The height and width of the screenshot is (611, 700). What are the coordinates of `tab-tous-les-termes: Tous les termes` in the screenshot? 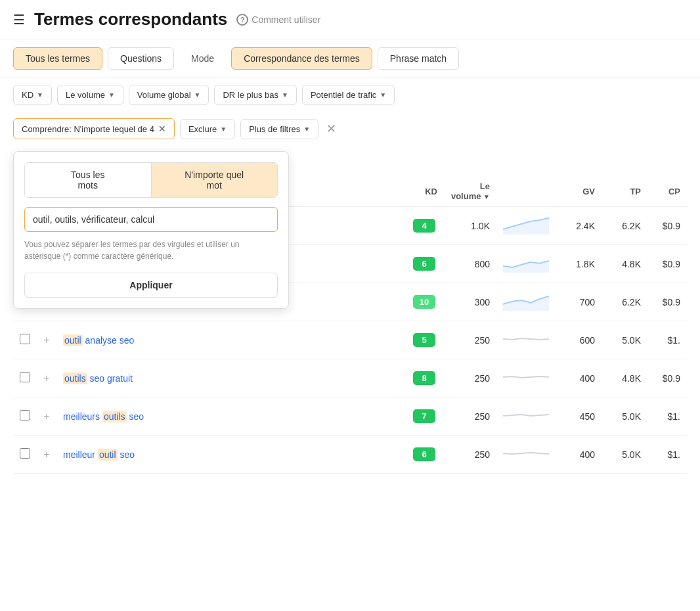 It's located at (58, 58).